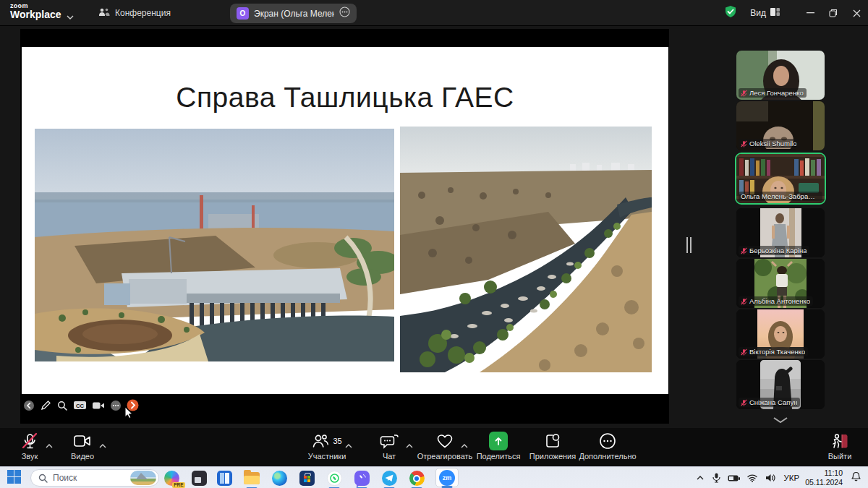 Image resolution: width=868 pixels, height=488 pixels. I want to click on copilot-preview-badge: PRE, so click(178, 485).